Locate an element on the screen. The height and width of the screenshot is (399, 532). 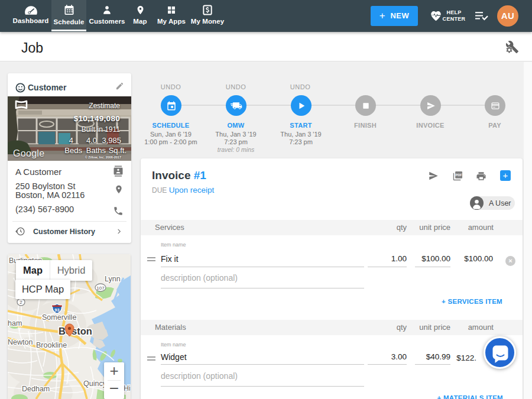
svg-text: Boston is located at coordinates (76, 331).